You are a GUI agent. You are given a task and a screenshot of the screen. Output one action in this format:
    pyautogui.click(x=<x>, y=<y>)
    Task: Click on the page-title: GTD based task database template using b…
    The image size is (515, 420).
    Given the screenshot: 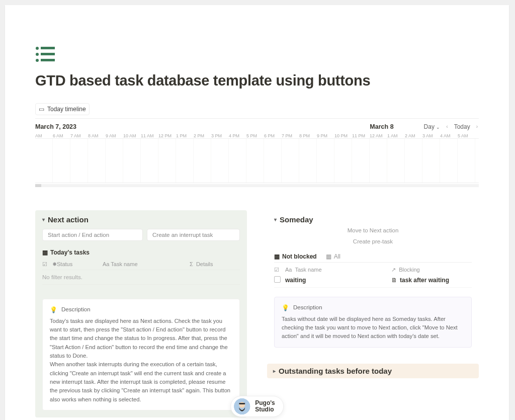 What is the action you would take?
    pyautogui.click(x=257, y=80)
    